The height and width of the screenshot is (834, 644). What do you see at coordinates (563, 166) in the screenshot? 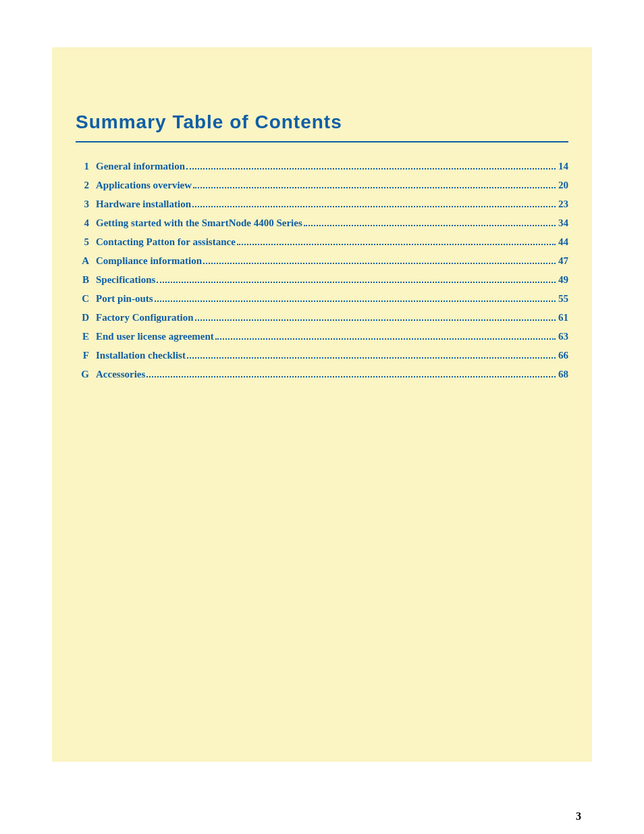
I see `toc-entry-page: 14` at bounding box center [563, 166].